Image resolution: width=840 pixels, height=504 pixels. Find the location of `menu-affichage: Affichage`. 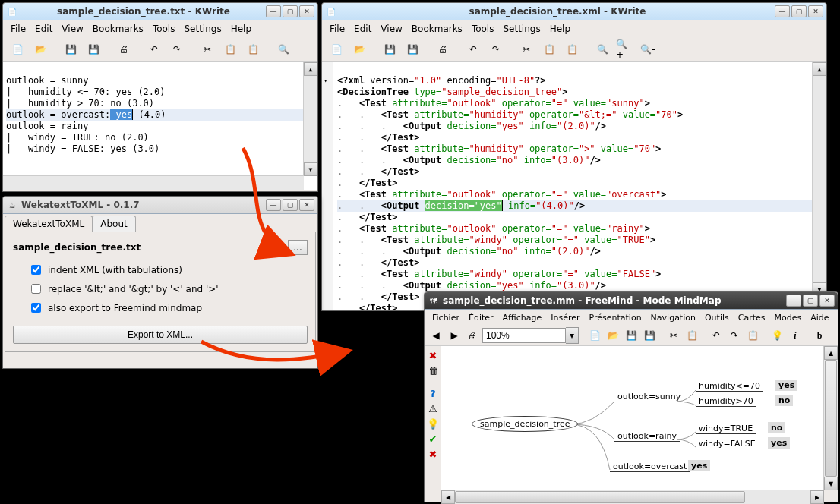

menu-affichage: Affichage is located at coordinates (523, 317).